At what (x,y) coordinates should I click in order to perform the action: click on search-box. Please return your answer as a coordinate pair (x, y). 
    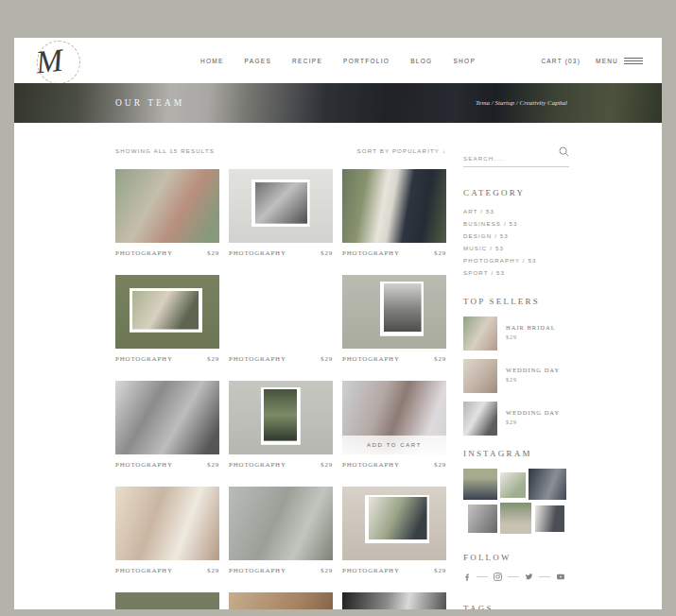
    Looking at the image, I should click on (516, 157).